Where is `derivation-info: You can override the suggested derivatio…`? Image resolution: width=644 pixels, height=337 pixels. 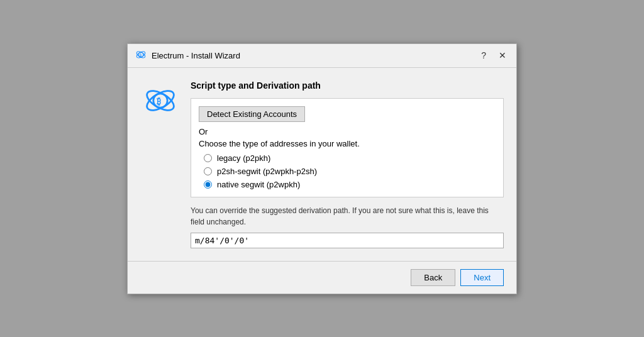
derivation-info: You can override the suggested derivatio… is located at coordinates (347, 216).